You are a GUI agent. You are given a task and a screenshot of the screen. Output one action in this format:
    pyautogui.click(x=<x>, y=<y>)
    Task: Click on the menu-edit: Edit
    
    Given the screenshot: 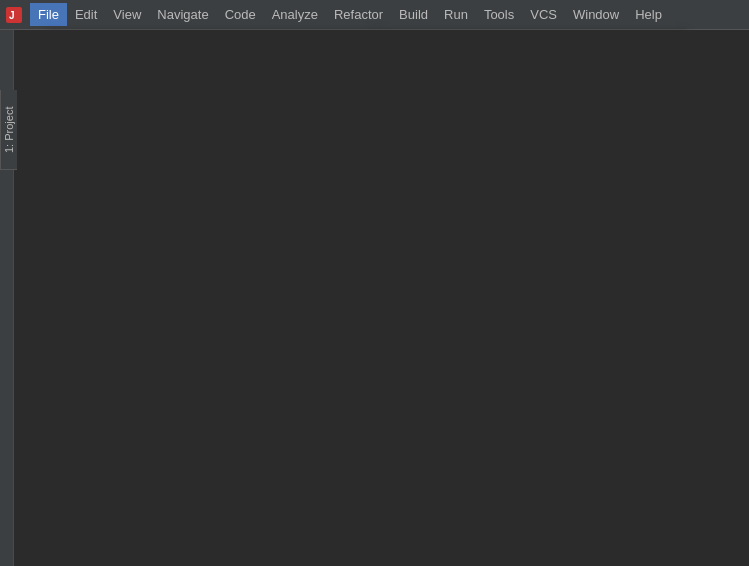 What is the action you would take?
    pyautogui.click(x=86, y=14)
    